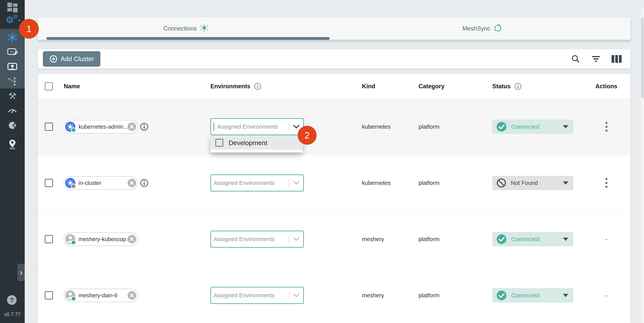  What do you see at coordinates (12, 145) in the screenshot?
I see `sidebar-item-get-involved` at bounding box center [12, 145].